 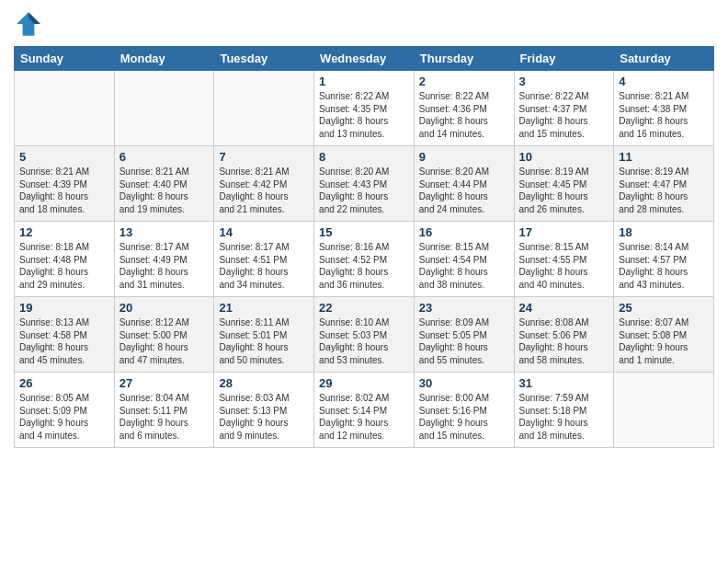 I want to click on day-number: 13, so click(x=165, y=232).